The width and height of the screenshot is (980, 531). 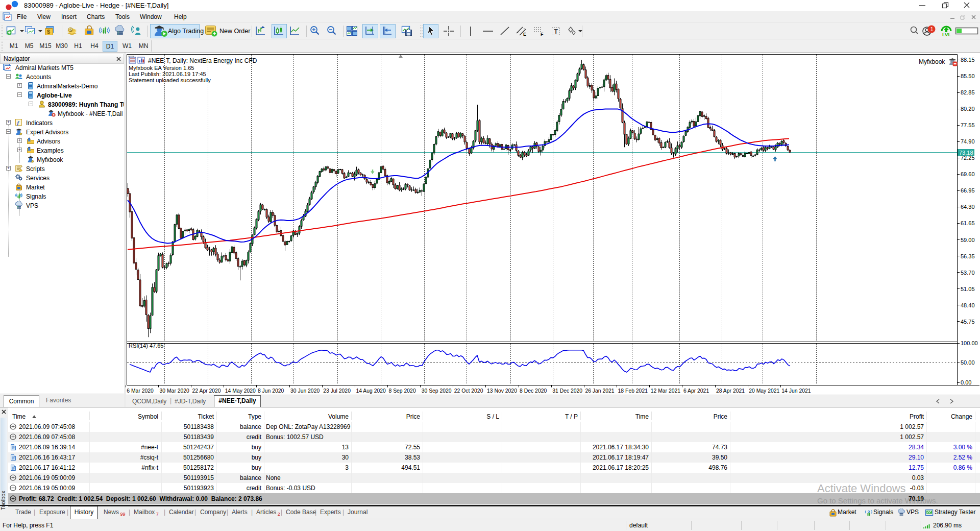 What do you see at coordinates (568, 391) in the screenshot?
I see `svg-text: 31 Dec 2020` at bounding box center [568, 391].